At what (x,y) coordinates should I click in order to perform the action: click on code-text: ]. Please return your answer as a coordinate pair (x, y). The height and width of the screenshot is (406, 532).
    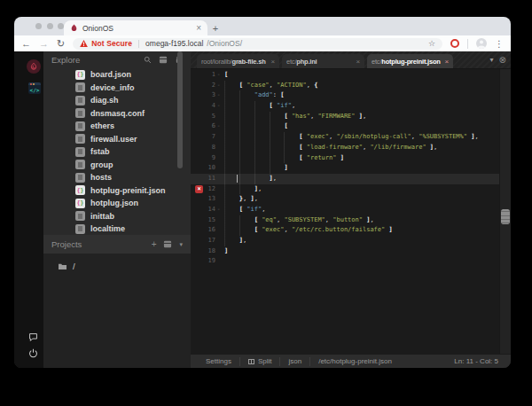
    Looking at the image, I should click on (366, 168).